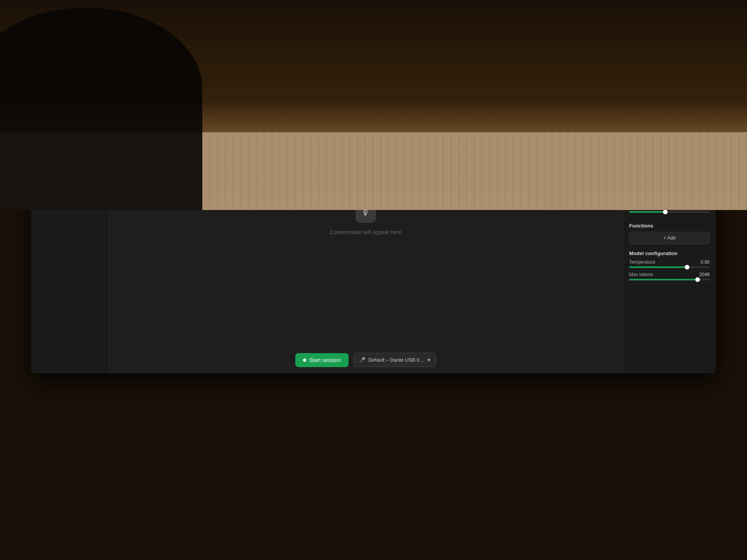  I want to click on functions-title: Functions, so click(641, 226).